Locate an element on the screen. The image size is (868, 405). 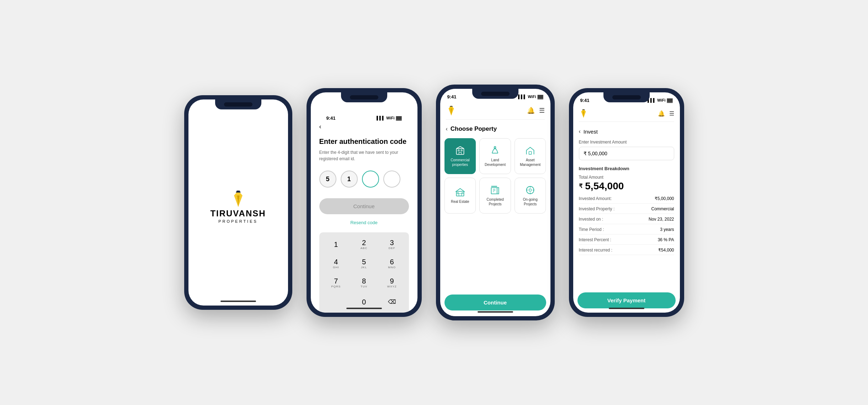
status-time-3: 9:41 is located at coordinates (452, 97).